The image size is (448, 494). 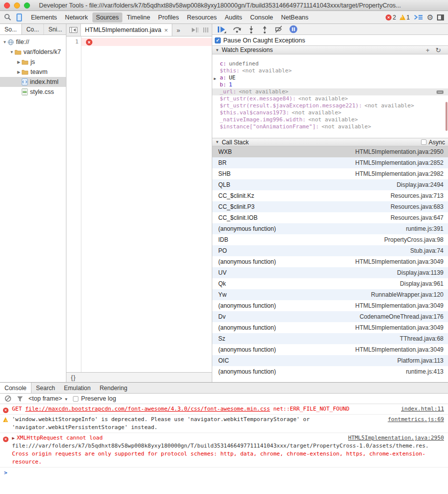 What do you see at coordinates (439, 50) in the screenshot?
I see `refresh-watch-icon: ↻` at bounding box center [439, 50].